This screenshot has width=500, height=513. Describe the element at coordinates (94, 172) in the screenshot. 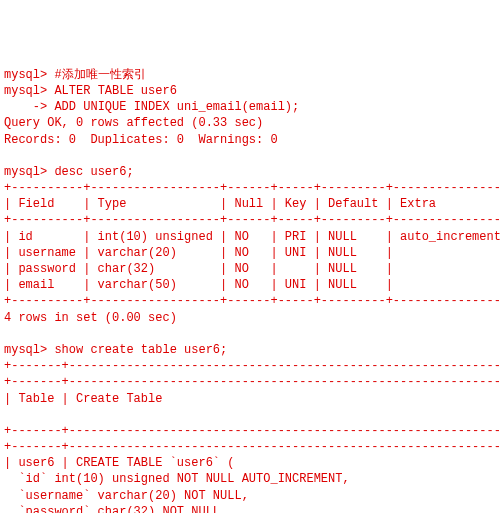

I see `sql-line: desc user6;` at that location.